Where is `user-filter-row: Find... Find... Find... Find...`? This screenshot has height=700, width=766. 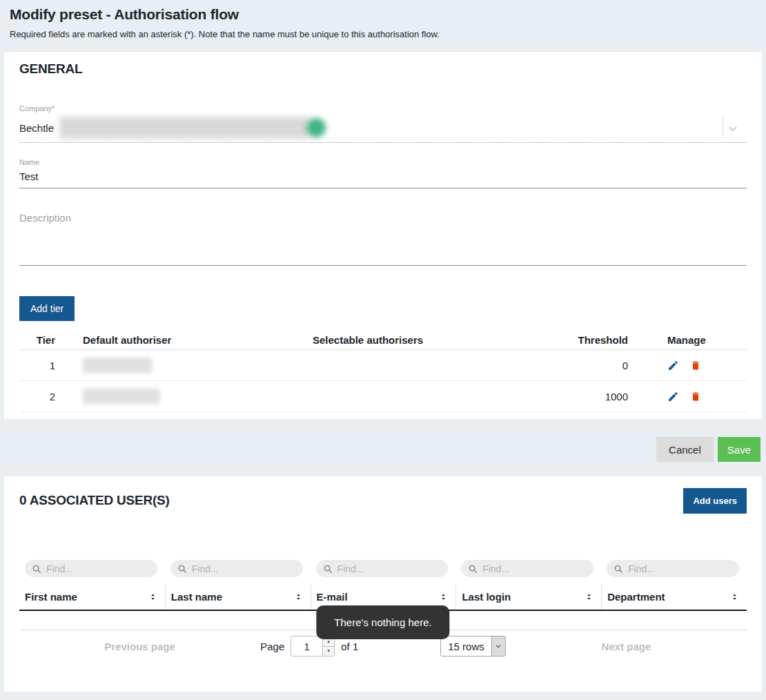
user-filter-row: Find... Find... Find... Find... is located at coordinates (383, 569).